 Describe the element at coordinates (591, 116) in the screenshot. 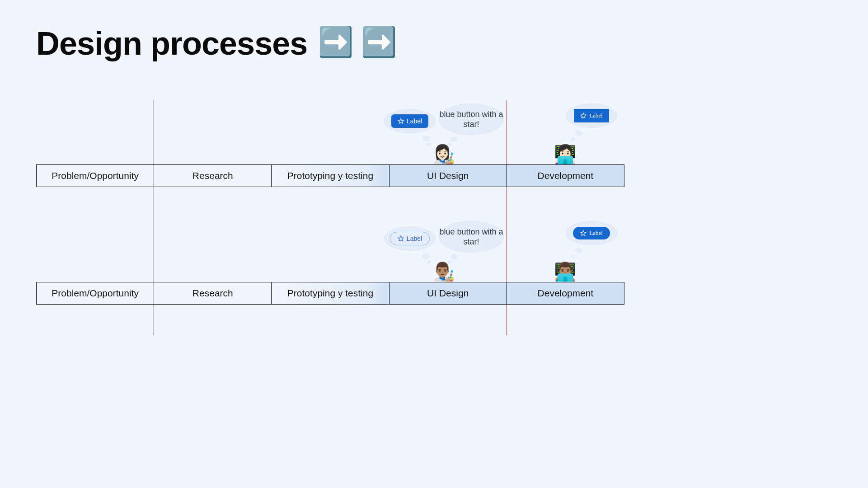

I see `example-button-square: Label` at that location.